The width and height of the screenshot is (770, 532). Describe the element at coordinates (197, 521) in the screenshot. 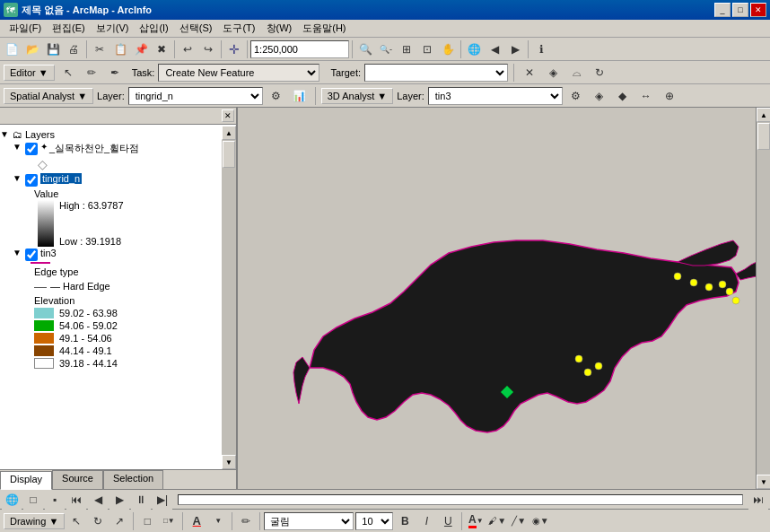

I see `text-color-A-btn: A` at that location.